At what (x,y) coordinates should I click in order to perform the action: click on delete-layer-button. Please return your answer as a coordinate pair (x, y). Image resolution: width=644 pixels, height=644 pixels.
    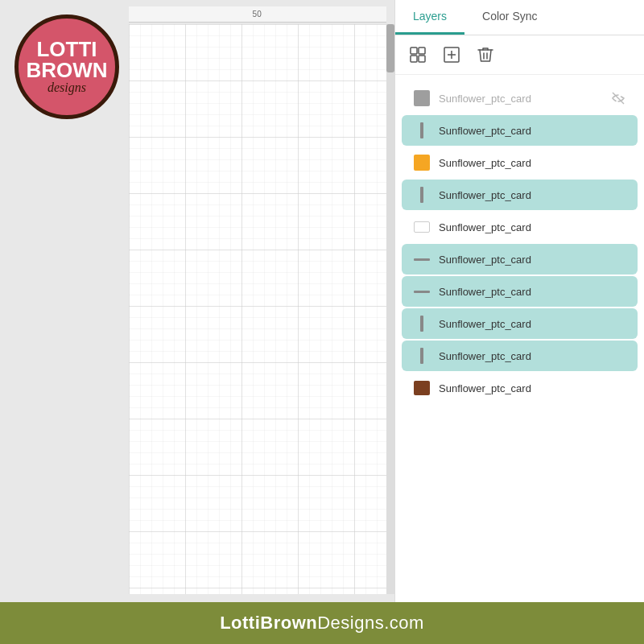
    Looking at the image, I should click on (485, 55).